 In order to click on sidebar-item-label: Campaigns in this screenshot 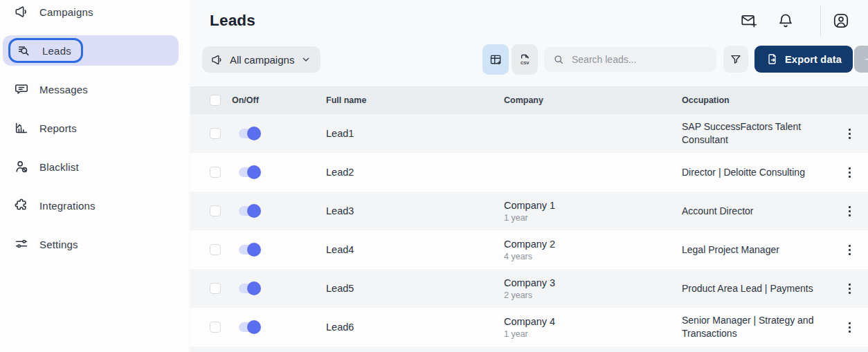, I will do `click(66, 12)`.